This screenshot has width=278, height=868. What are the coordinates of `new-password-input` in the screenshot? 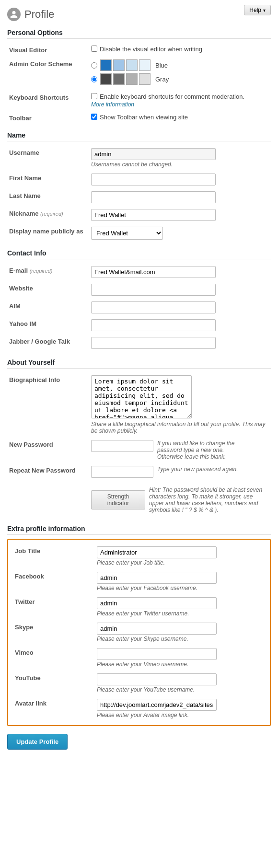 It's located at (122, 446).